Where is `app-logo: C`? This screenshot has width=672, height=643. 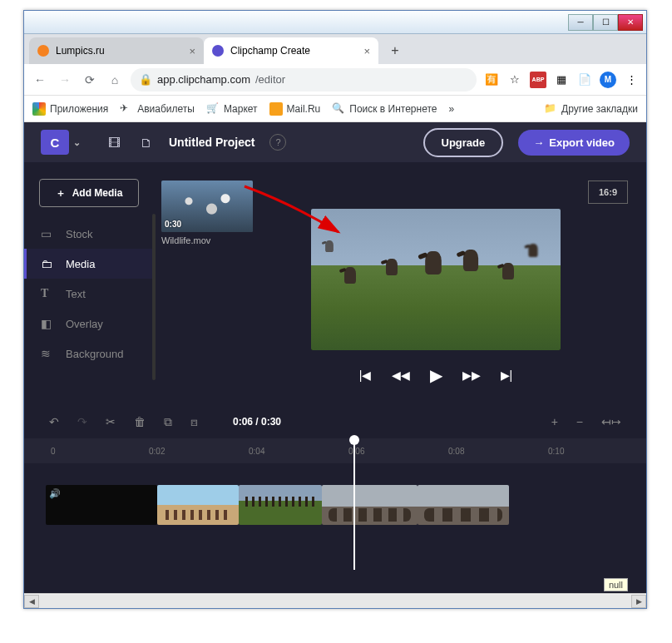
app-logo: C is located at coordinates (55, 142).